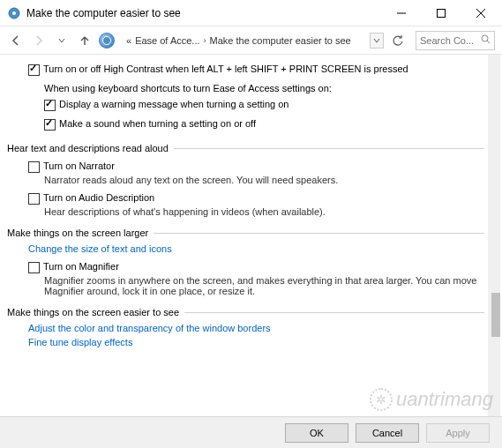  What do you see at coordinates (245, 262) in the screenshot?
I see `section-larger: Make things on the screen larger Change …` at bounding box center [245, 262].